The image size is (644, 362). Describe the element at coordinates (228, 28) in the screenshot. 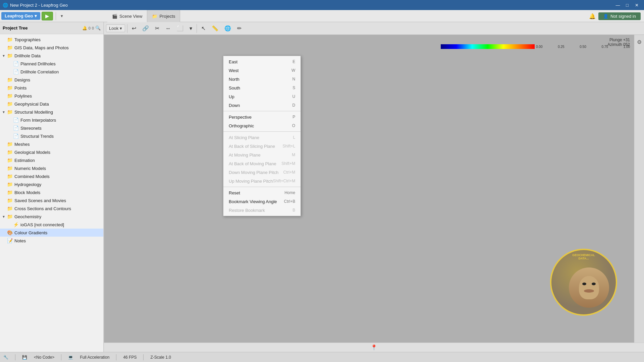

I see `tool-world: 🌐` at that location.